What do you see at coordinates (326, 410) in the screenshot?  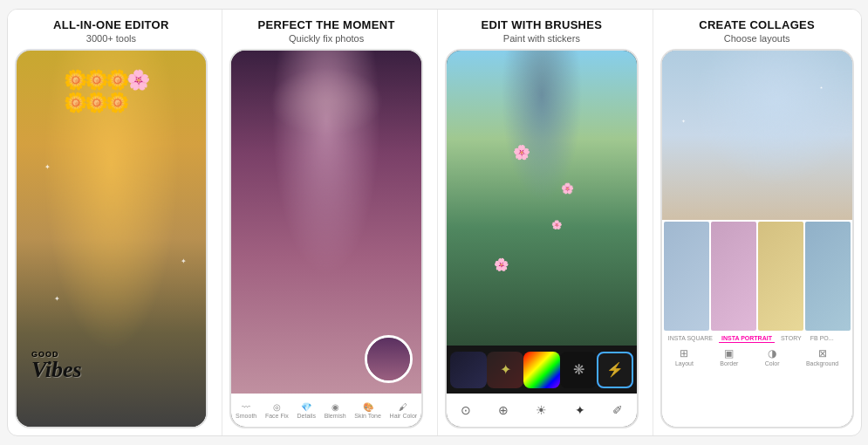 I see `panel2-toolbar: 〰 Smooth ◎ Face Fix 💎 Details ◉ Blemish …` at bounding box center [326, 410].